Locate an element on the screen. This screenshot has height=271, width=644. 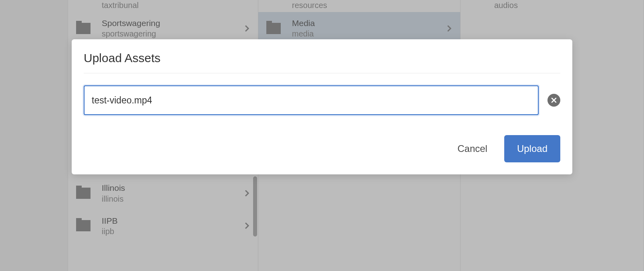
filename-input-row is located at coordinates (322, 100).